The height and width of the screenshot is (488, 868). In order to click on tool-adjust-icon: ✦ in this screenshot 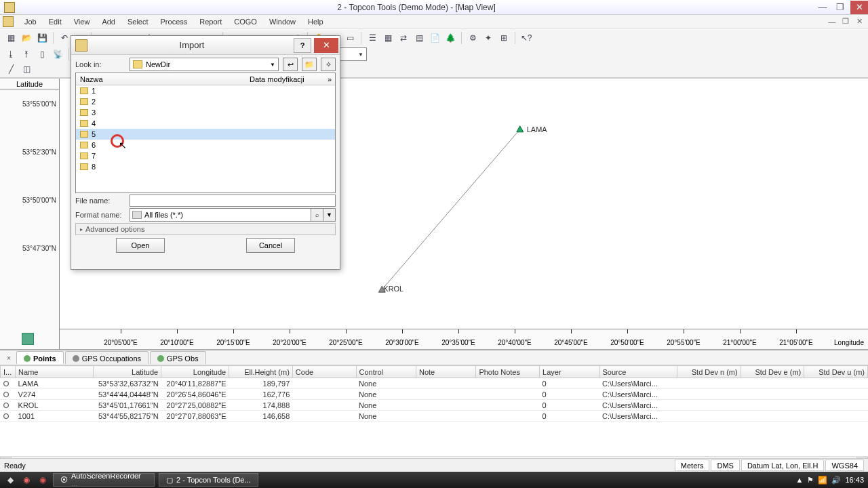, I will do `click(488, 38)`.